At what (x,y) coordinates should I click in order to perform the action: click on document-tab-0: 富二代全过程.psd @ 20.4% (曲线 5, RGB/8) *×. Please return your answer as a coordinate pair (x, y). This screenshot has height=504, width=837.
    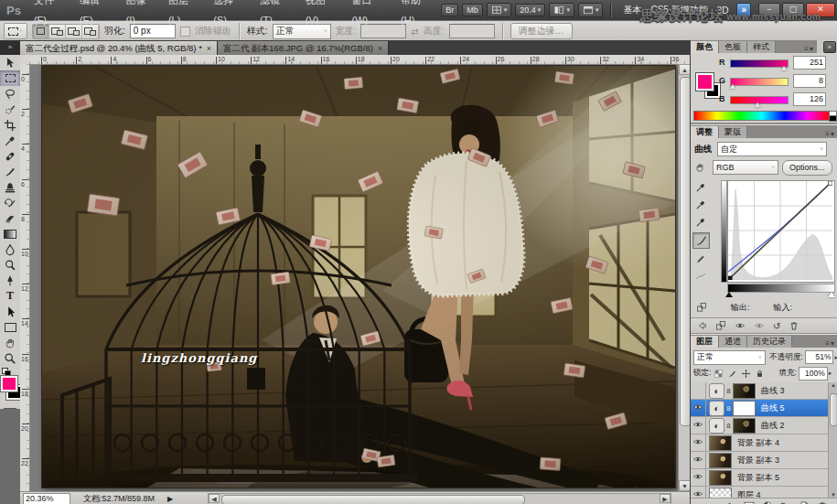
    Looking at the image, I should click on (119, 48).